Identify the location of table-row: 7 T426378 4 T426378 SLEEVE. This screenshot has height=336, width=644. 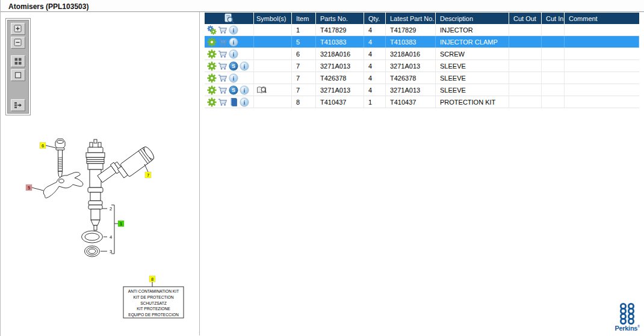
(422, 78).